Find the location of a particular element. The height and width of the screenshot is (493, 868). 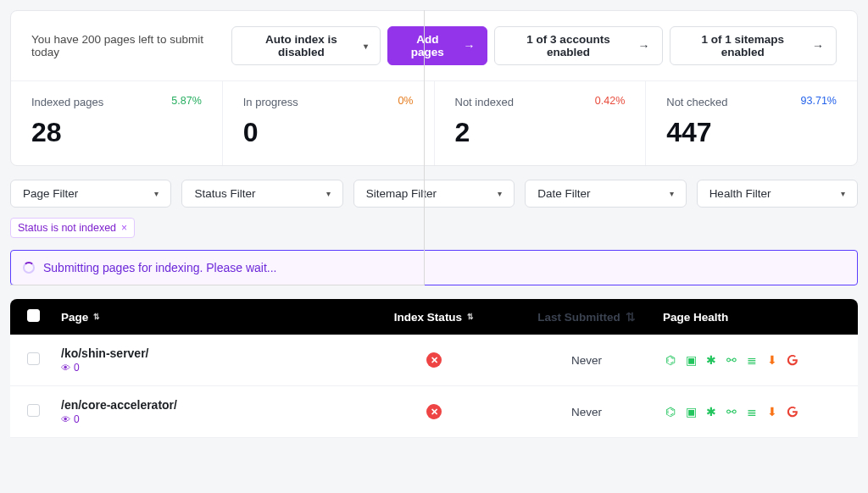

metric-notindexed: Not indexed 0.42% 2 is located at coordinates (540, 124).